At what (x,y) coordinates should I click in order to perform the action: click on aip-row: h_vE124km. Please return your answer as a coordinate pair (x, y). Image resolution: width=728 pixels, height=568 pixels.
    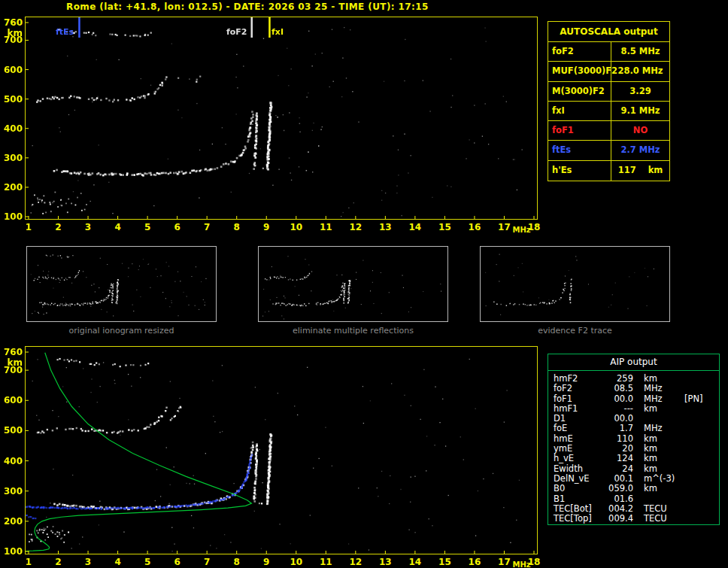
    Looking at the image, I should click on (636, 459).